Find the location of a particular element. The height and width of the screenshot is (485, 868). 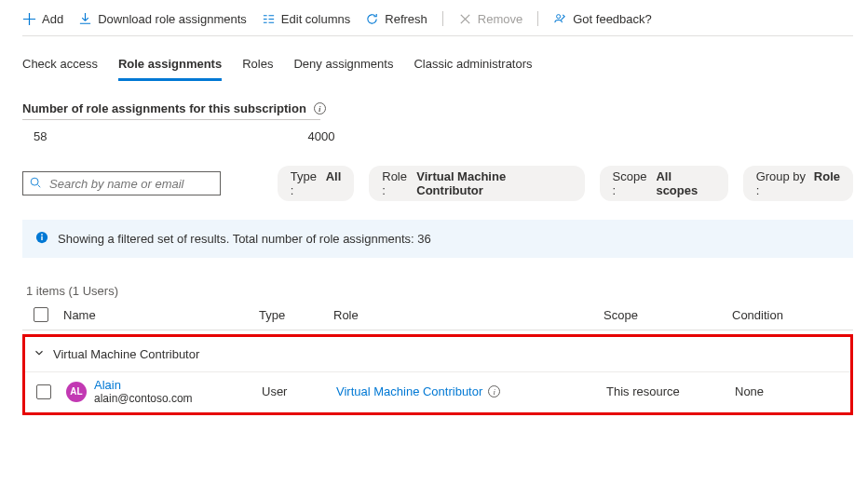

avatar: AL is located at coordinates (76, 392).